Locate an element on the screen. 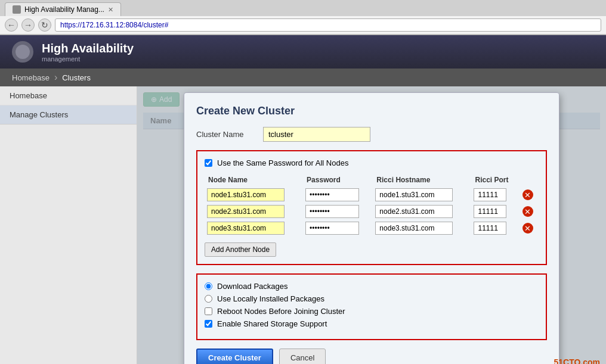 The image size is (606, 364). create-cluster-button: Create Cluster is located at coordinates (235, 356).